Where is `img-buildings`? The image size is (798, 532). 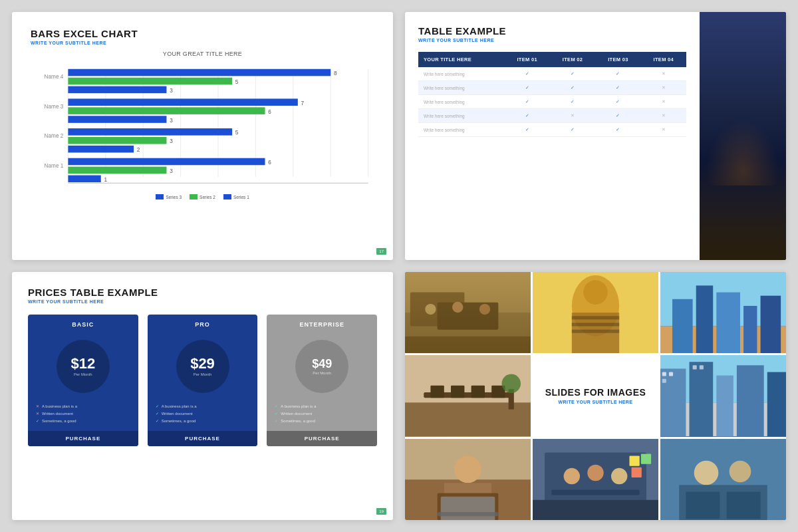 img-buildings is located at coordinates (724, 313).